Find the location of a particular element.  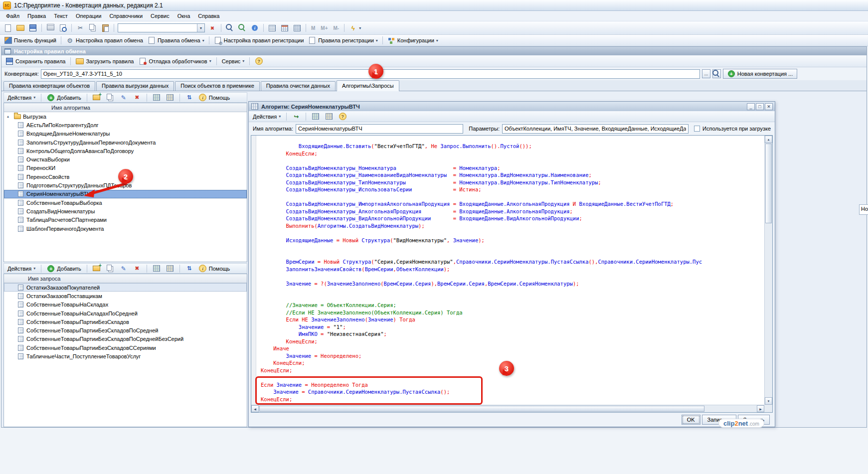

algorithms-delete-button is located at coordinates (137, 98).